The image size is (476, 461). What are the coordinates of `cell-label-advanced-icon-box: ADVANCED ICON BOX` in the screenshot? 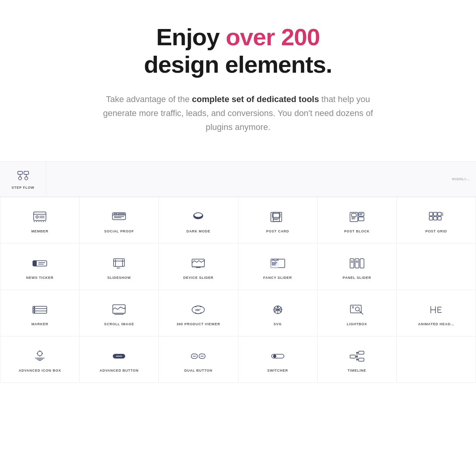 It's located at (40, 371).